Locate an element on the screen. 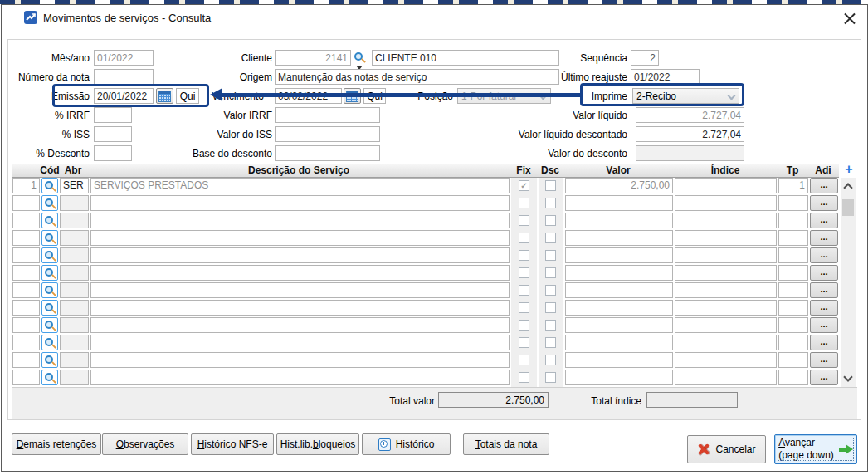 The height and width of the screenshot is (475, 868). valor-liquido-descontado-input is located at coordinates (690, 135).